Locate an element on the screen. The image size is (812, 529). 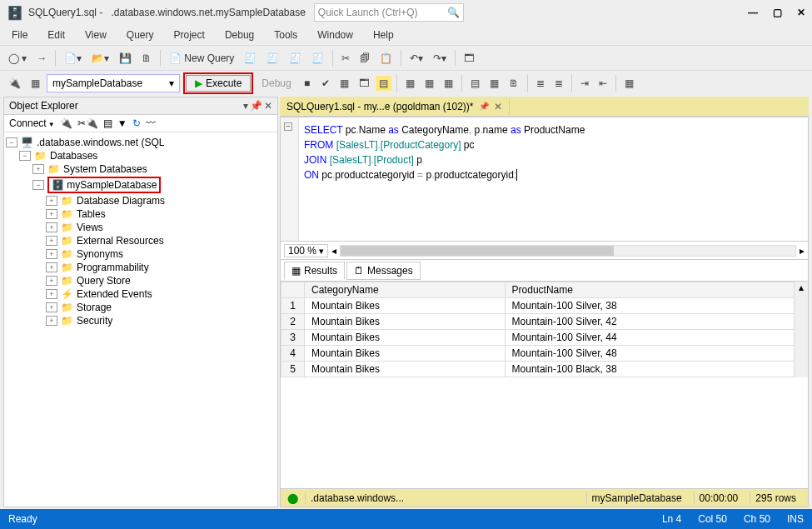
system-databases-node: System Databases is located at coordinates (105, 169).